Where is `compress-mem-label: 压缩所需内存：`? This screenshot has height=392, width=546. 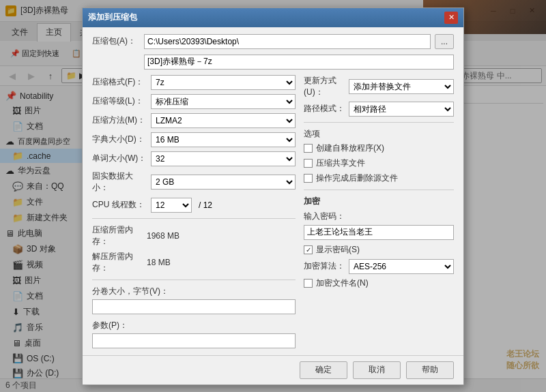 compress-mem-label: 压缩所需内存： is located at coordinates (119, 236).